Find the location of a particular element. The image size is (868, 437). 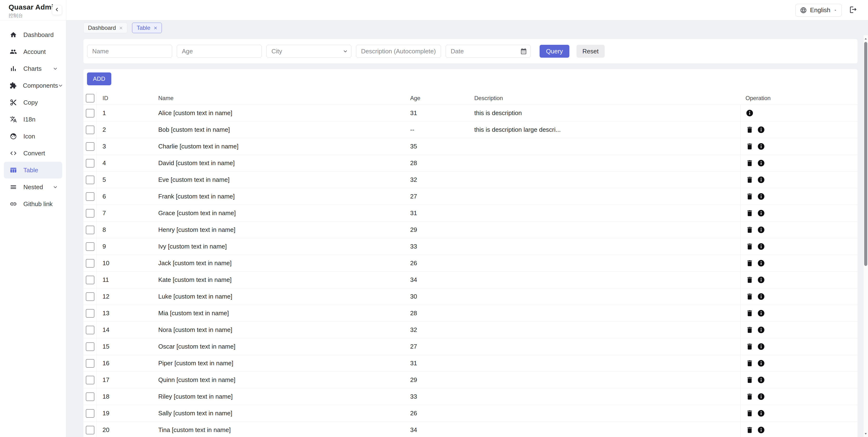

city-select is located at coordinates (309, 51).